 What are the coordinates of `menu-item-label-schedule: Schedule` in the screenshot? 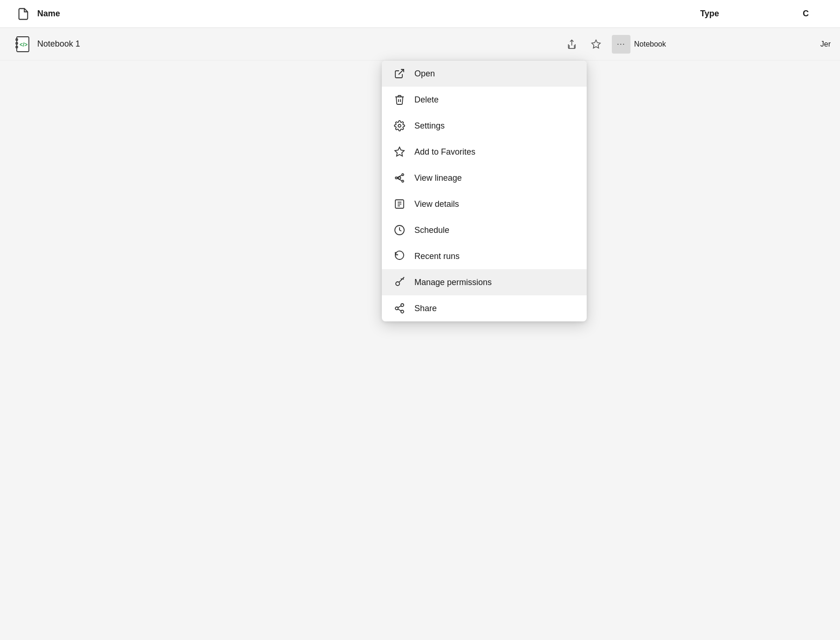 It's located at (432, 230).